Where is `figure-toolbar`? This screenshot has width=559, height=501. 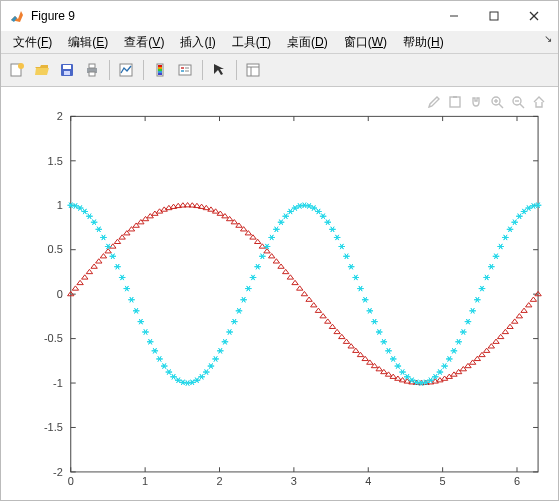
figure-toolbar is located at coordinates (280, 70).